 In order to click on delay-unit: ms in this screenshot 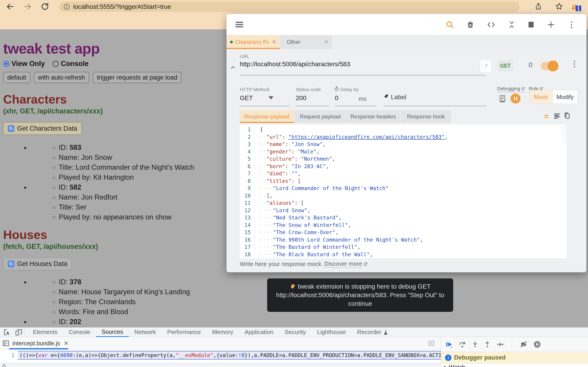, I will do `click(362, 99)`.